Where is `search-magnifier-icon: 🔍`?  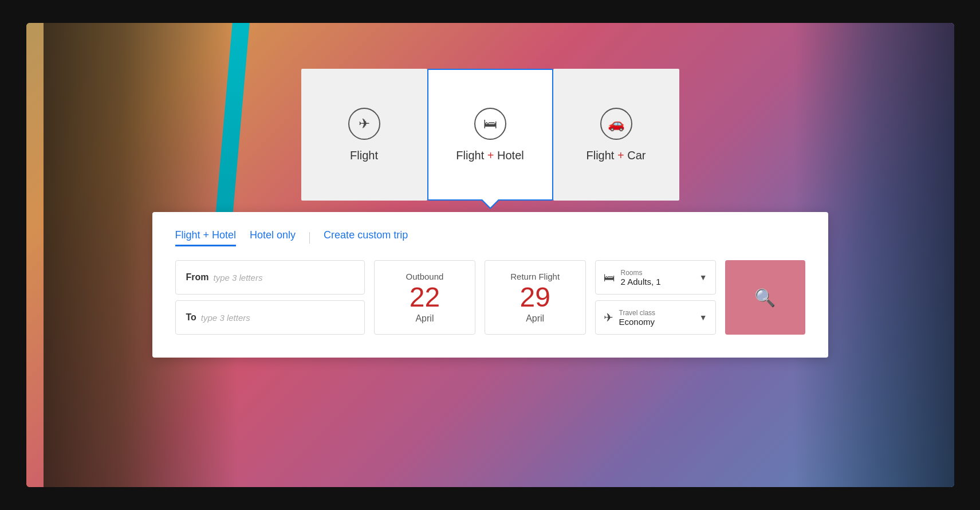
search-magnifier-icon: 🔍 is located at coordinates (765, 298).